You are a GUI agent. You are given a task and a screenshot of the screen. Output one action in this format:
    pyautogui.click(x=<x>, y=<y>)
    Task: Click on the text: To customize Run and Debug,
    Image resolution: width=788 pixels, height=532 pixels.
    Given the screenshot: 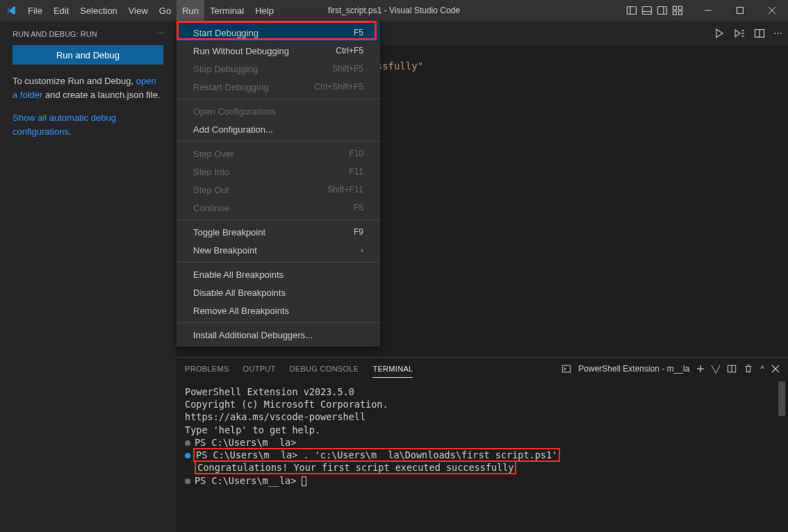 What is the action you would take?
    pyautogui.click(x=74, y=81)
    